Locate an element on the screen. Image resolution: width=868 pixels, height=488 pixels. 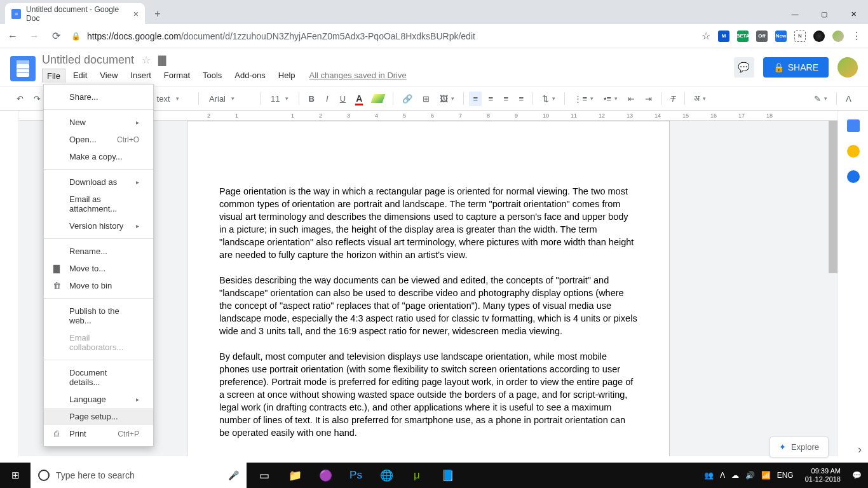
wifi-icon: 📶 is located at coordinates (766, 475).